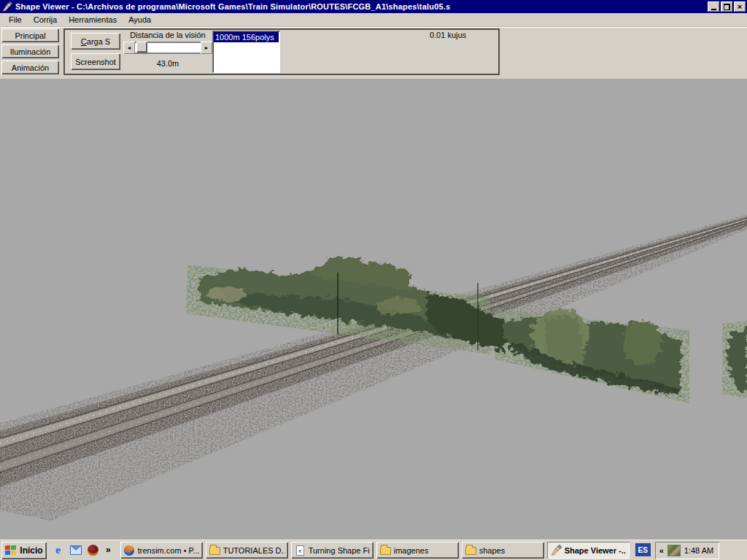 Image resolution: width=747 pixels, height=560 pixels. I want to click on red-circle-app-icon, so click(93, 550).